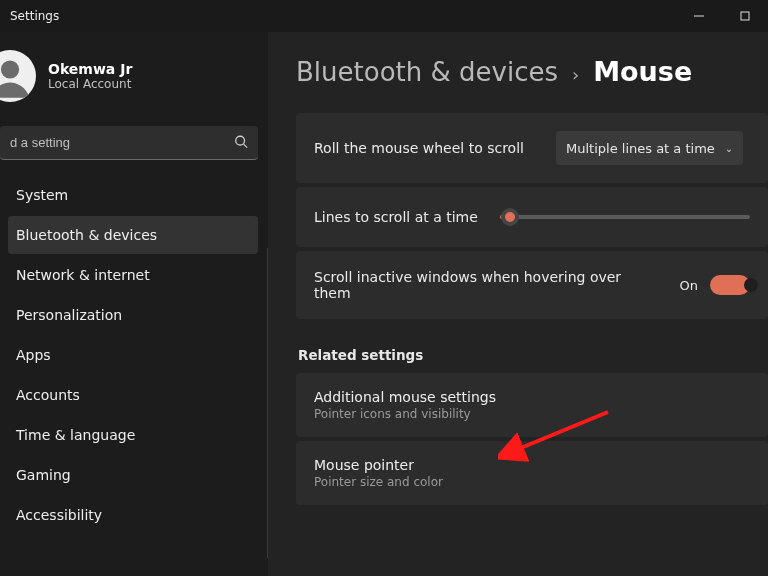 The height and width of the screenshot is (576, 768). What do you see at coordinates (427, 72) in the screenshot?
I see `breadcrumb-parent: Bluetooth & devices` at bounding box center [427, 72].